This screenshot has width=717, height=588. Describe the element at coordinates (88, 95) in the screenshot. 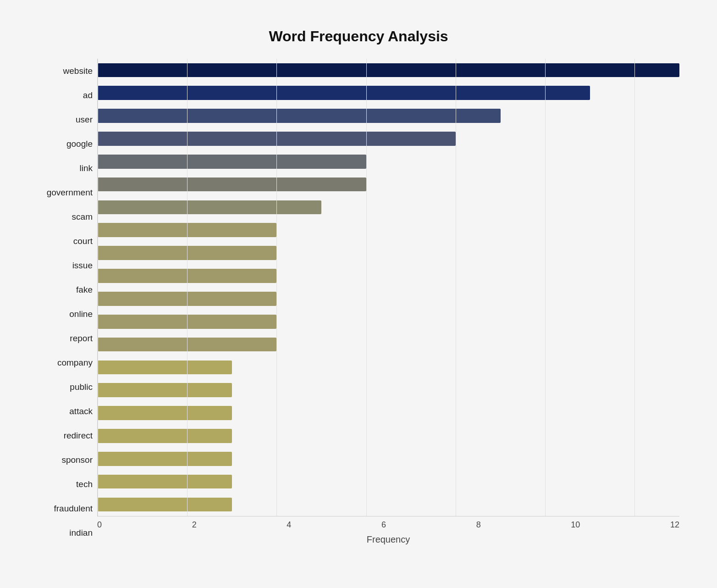

I see `y-label-ad: ad` at that location.